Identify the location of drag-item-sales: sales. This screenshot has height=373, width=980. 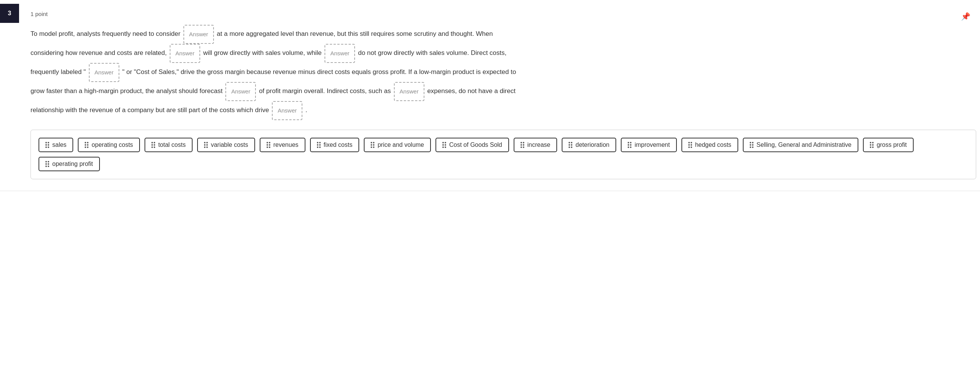
(56, 145).